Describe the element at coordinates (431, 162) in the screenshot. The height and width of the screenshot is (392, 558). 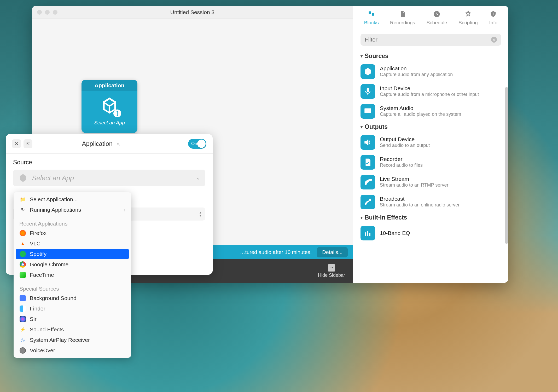
I see `block-item-recorder: Recorder Record audio to files` at that location.